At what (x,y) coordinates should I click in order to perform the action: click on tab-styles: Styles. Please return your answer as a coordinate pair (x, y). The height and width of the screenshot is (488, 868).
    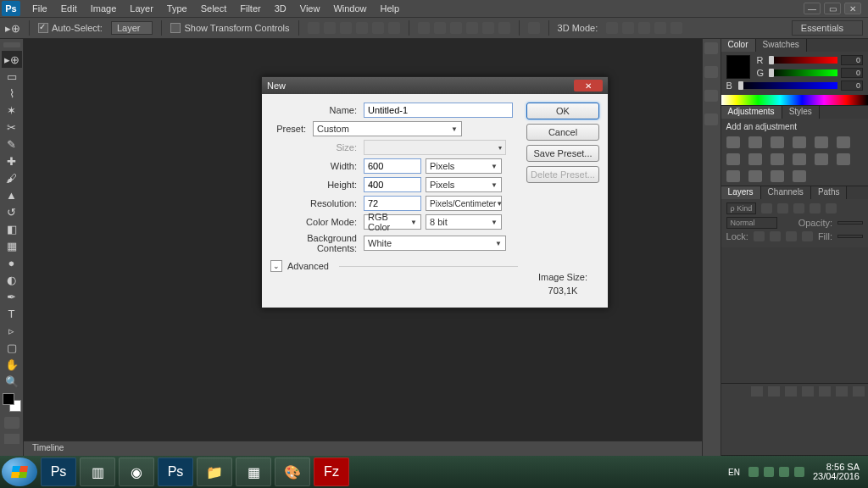
    Looking at the image, I should click on (801, 112).